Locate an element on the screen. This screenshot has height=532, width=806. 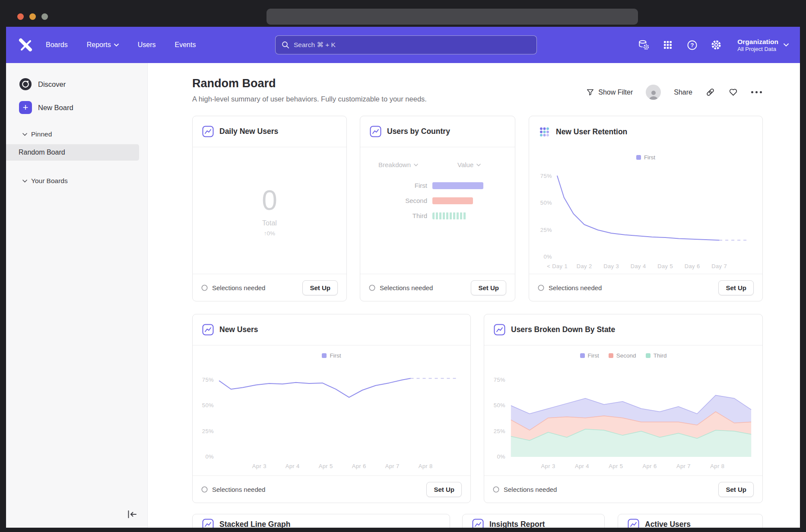
zoom-button is located at coordinates (45, 16).